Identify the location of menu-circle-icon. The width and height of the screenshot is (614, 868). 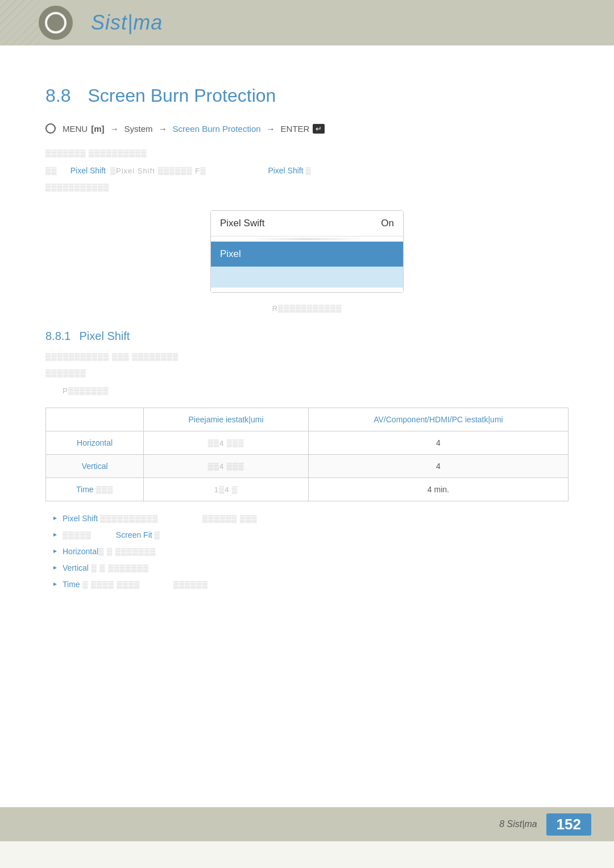
(51, 128).